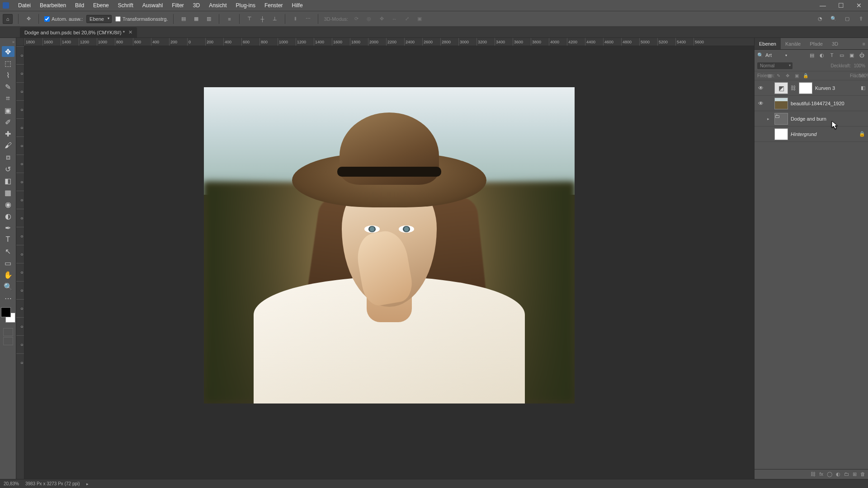 The width and height of the screenshot is (868, 488). I want to click on tab-3d: 3D, so click(835, 43).